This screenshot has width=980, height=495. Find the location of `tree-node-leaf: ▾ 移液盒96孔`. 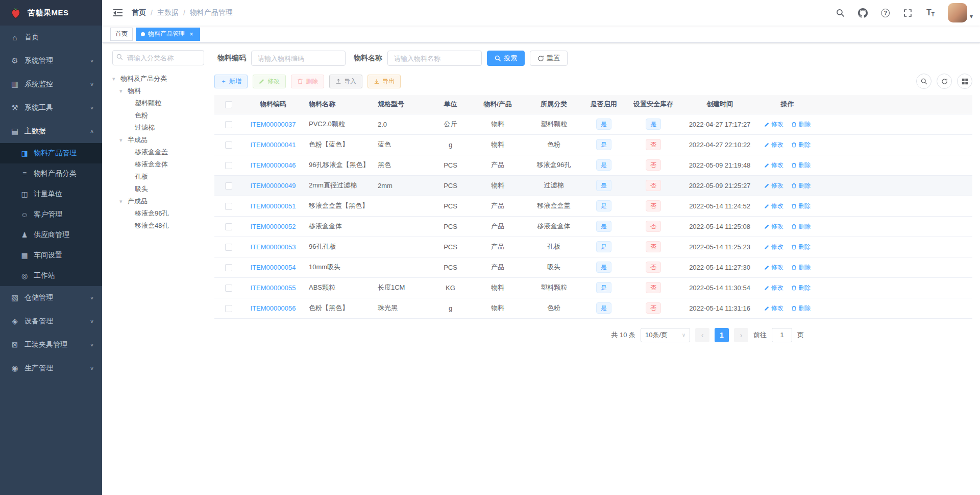

tree-node-leaf: ▾ 移液盒96孔 is located at coordinates (158, 214).